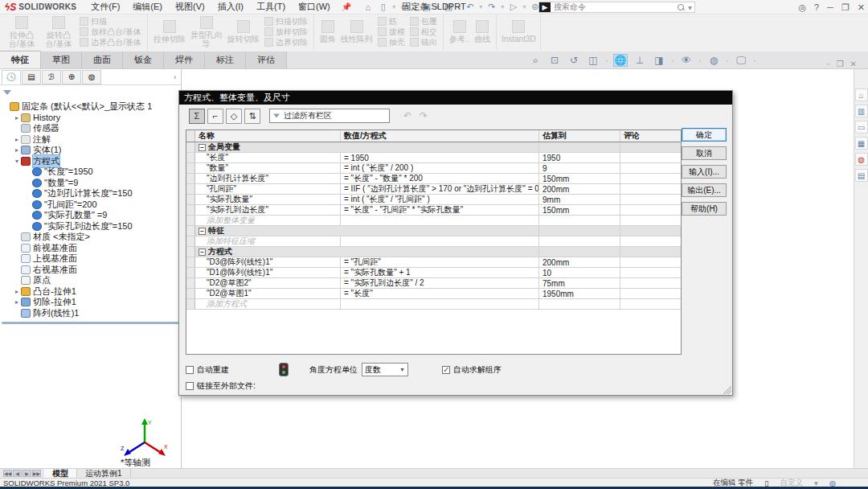 The image size is (868, 489). I want to click on taskpane-custom-props-icon: ▤, so click(862, 175).